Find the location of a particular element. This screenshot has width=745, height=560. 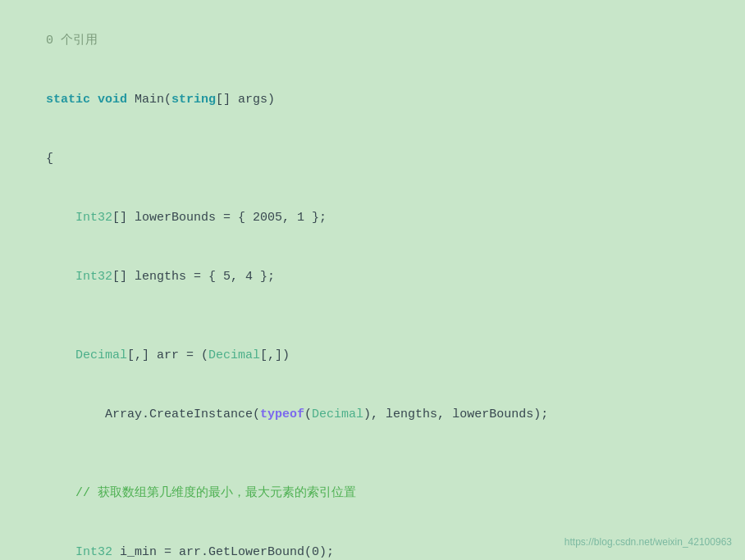

code-line-1: 0 个引用 is located at coordinates (372, 41).